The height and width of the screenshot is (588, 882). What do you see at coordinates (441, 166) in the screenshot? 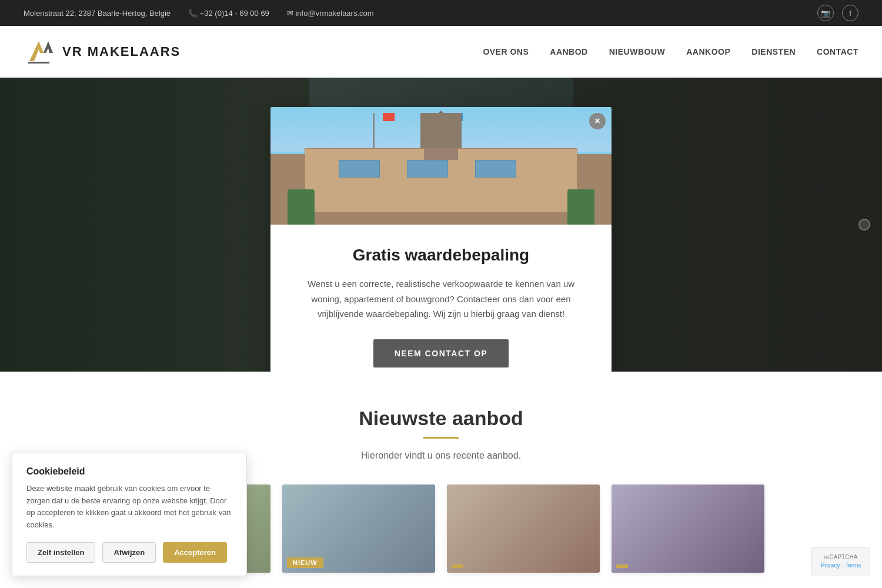
I see `modal-image` at bounding box center [441, 166].